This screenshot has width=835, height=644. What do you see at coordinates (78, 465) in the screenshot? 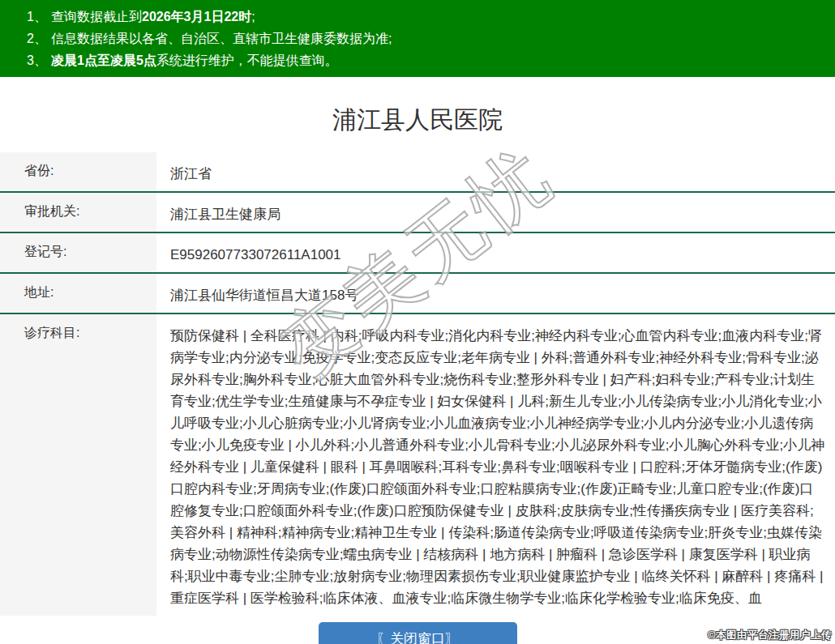
I see `row-label: 诊疗科目:` at bounding box center [78, 465].